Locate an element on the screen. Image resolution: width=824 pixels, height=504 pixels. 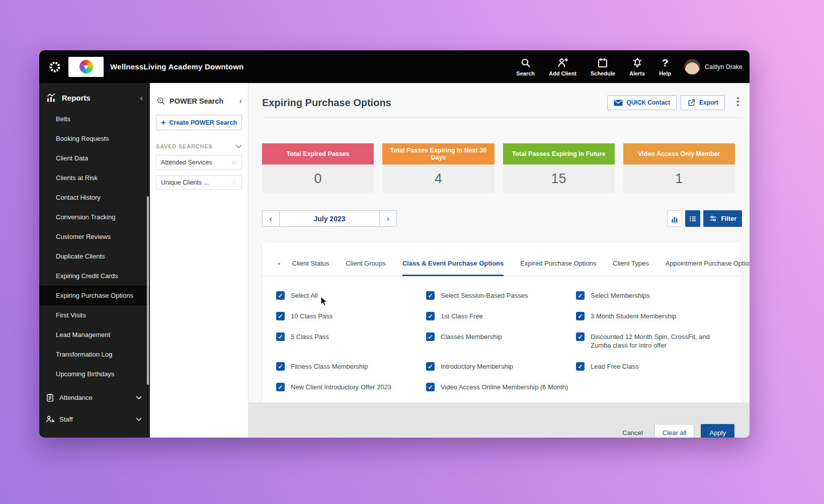
nav-add-client: Add Client is located at coordinates (562, 66).